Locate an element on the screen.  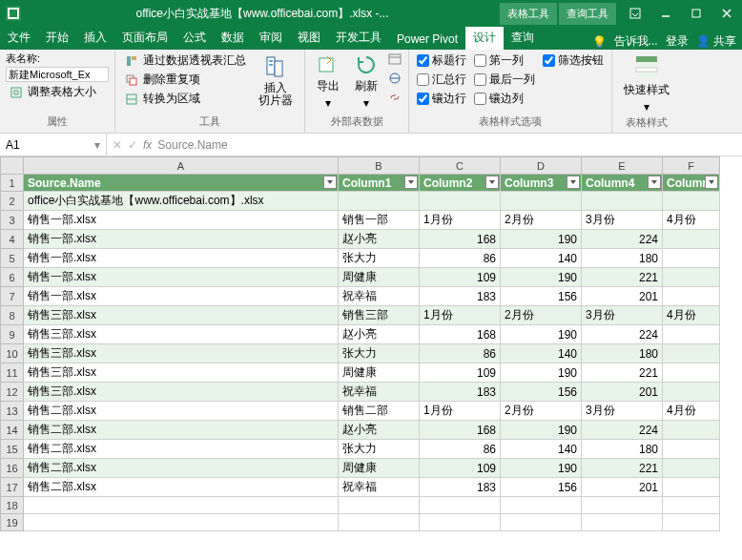
row-header: 19 is located at coordinates (12, 523).